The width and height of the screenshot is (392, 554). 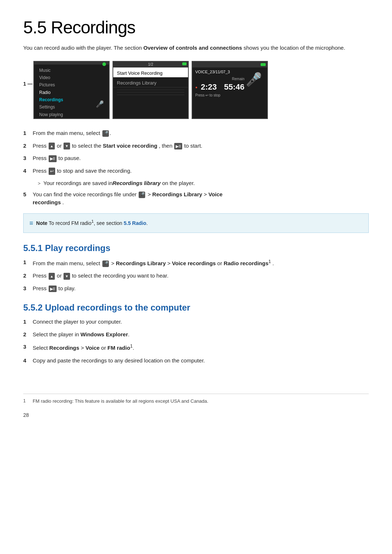 I want to click on intro-text2: shows you the location of the microphone…, so click(x=294, y=48).